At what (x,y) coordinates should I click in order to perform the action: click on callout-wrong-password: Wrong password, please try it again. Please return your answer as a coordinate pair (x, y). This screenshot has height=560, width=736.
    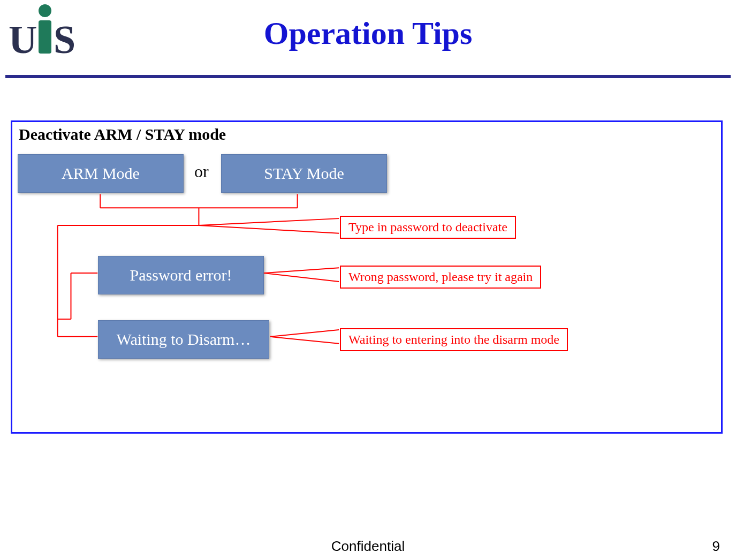
    Looking at the image, I should click on (441, 277).